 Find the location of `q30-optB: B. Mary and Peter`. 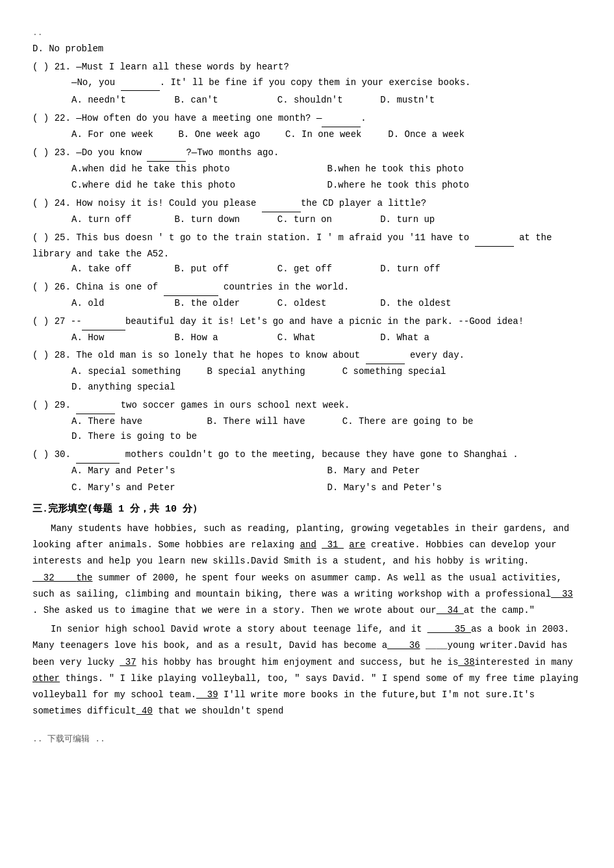

q30-optB: B. Mary and Peter is located at coordinates (455, 471).